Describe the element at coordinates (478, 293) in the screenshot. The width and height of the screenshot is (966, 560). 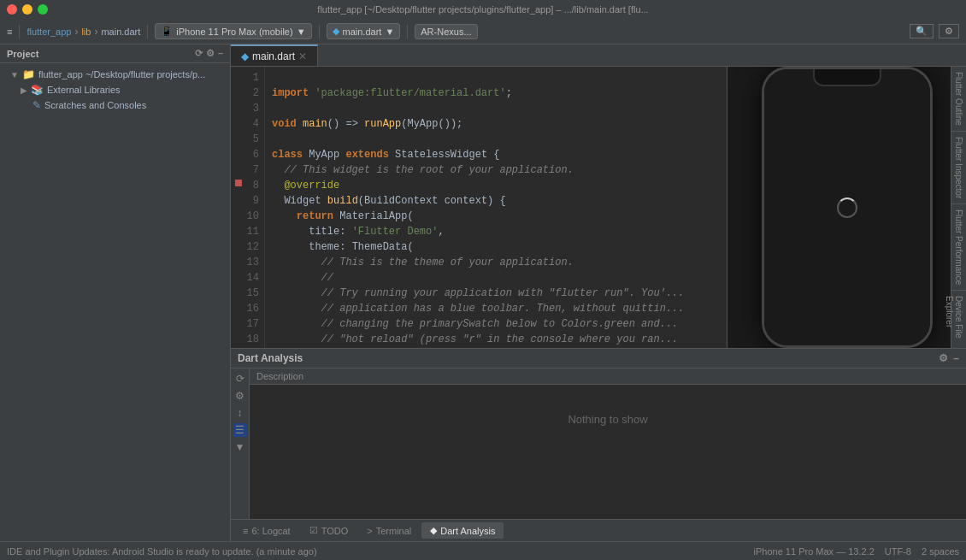
I see `line-14: // Try running your application with "fl…` at that location.